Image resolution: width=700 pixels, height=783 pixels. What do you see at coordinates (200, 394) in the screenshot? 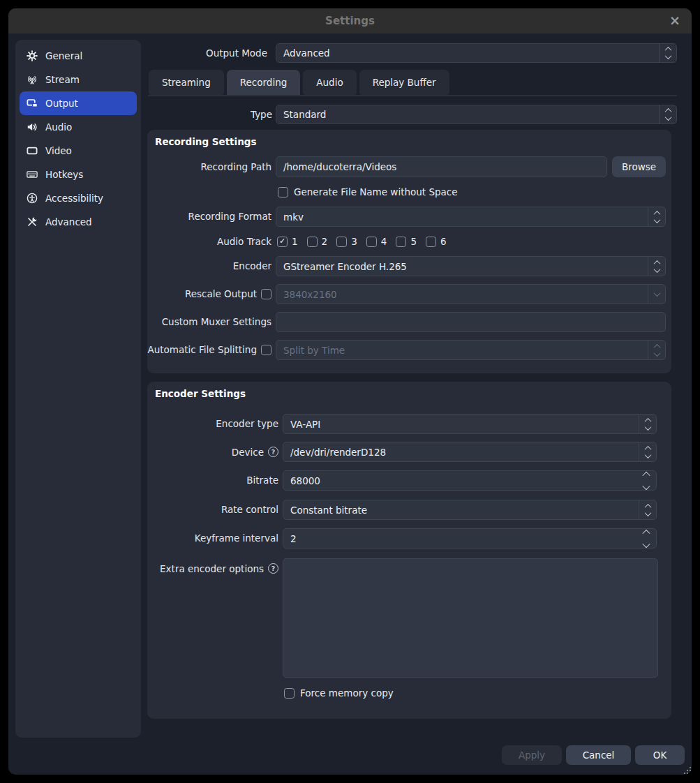
I see `encoder-settings-title: Encoder Settings` at bounding box center [200, 394].